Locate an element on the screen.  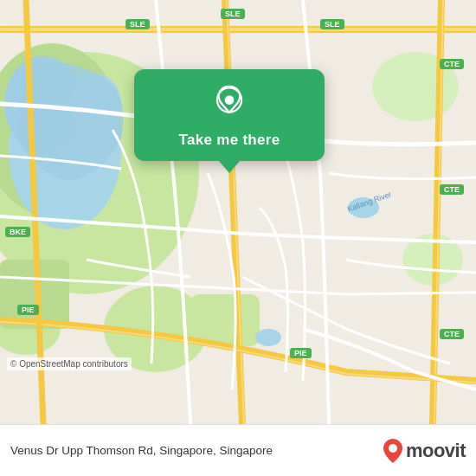
road-label-pie-2: PIE is located at coordinates (301, 353).